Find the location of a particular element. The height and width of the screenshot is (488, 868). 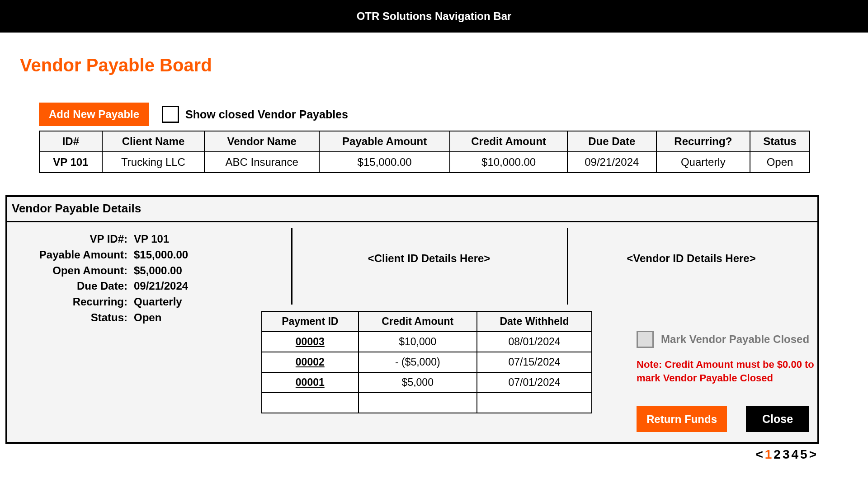

cell-recur: Quarterly is located at coordinates (703, 162).